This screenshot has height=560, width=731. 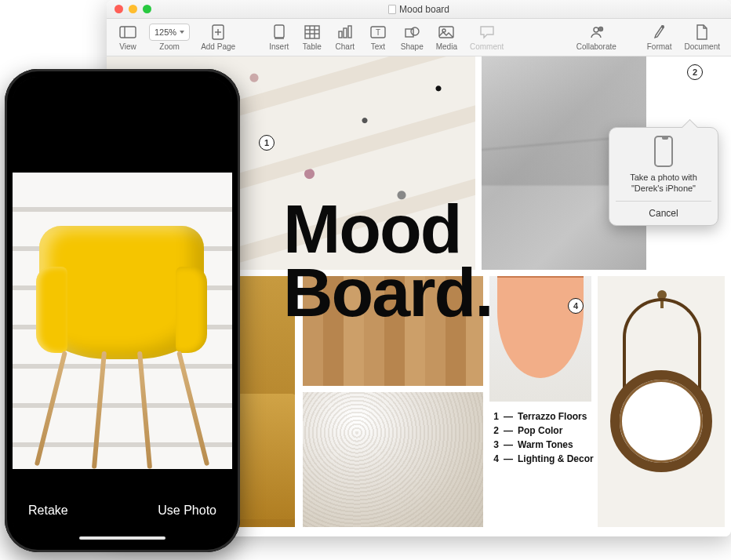 What do you see at coordinates (486, 38) in the screenshot?
I see `comment-button: Comment` at bounding box center [486, 38].